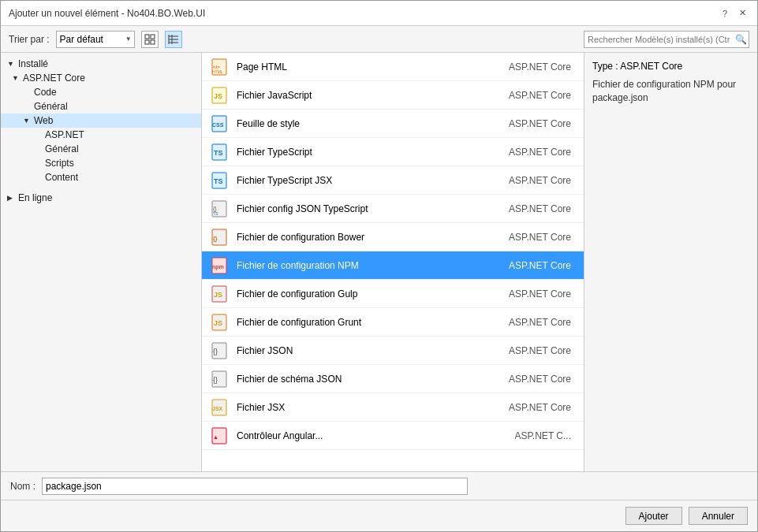 This screenshot has width=758, height=532. What do you see at coordinates (101, 163) in the screenshot?
I see `sidebar-item-scripts: Scripts` at bounding box center [101, 163].